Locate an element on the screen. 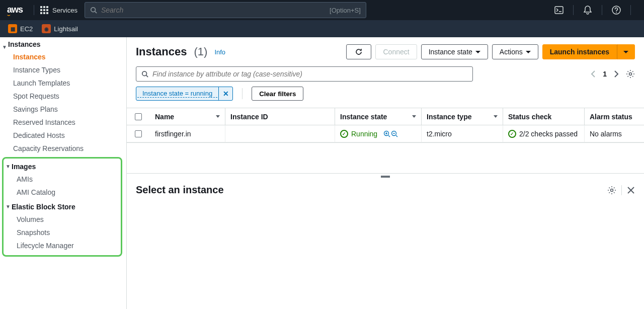  services-menu: Services is located at coordinates (59, 10).